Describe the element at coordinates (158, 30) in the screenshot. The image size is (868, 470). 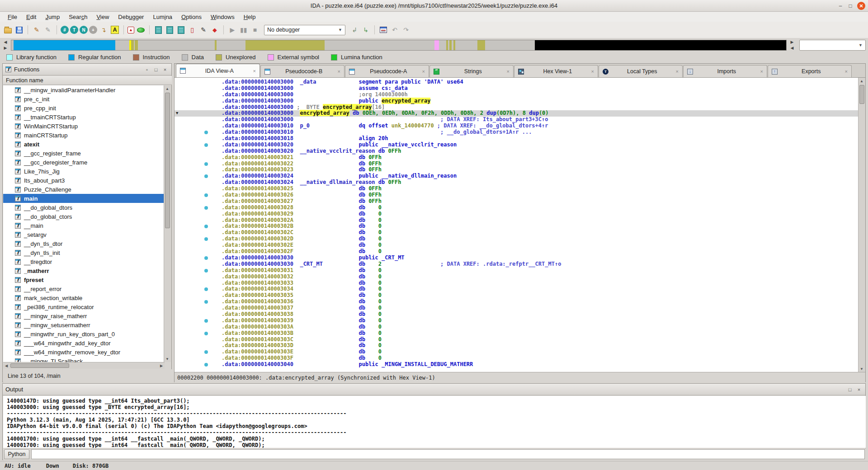
I see `structs-icon` at that location.